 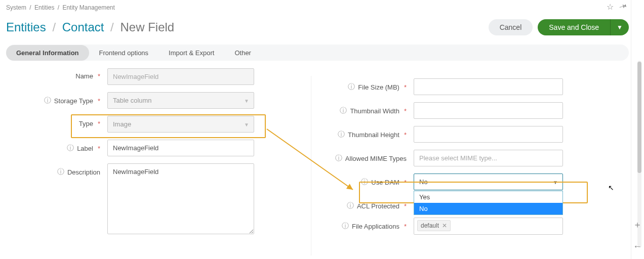 What do you see at coordinates (488, 197) in the screenshot?
I see `usedam-option-yes: Yes` at bounding box center [488, 197].